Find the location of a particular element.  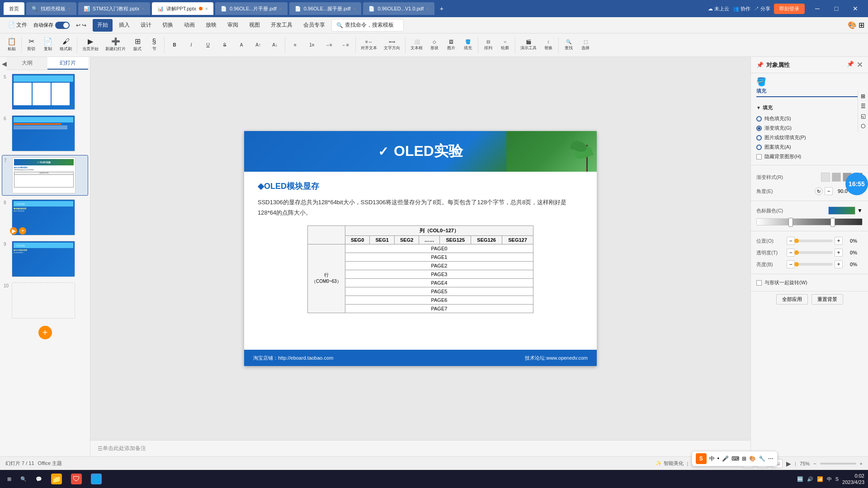

format-painter-button: 🖌 格式刷 is located at coordinates (66, 45).